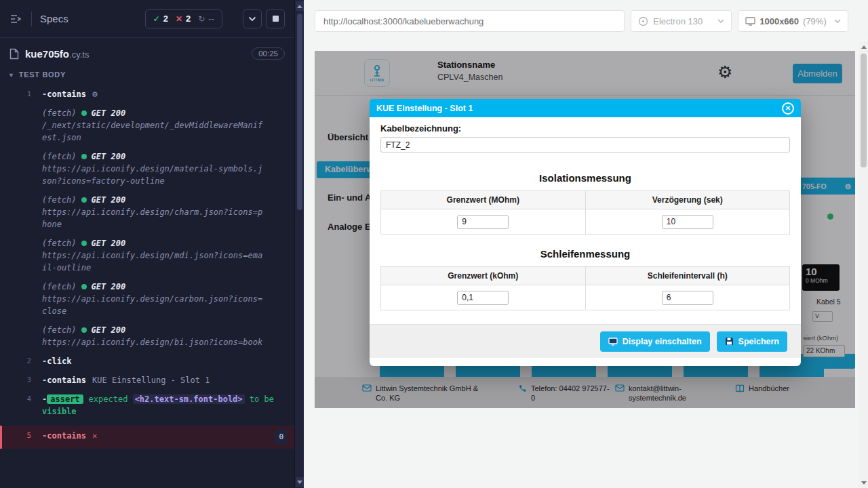 The image size is (868, 488). What do you see at coordinates (147, 94) in the screenshot?
I see `command-contains-1: 1 -contains⚙` at bounding box center [147, 94].